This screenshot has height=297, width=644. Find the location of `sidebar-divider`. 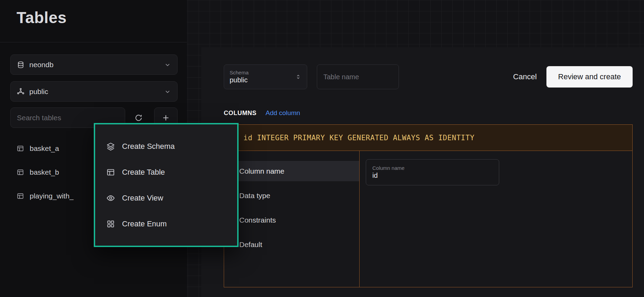

sidebar-divider is located at coordinates (93, 42).